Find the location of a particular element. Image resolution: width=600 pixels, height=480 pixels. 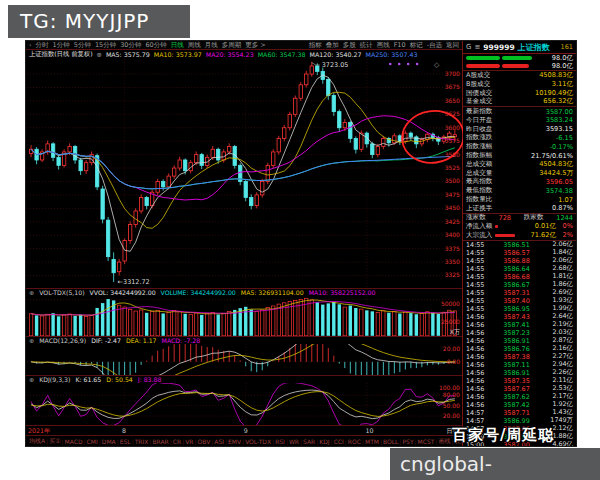

timeframe-item-7: 周线 is located at coordinates (194, 46).